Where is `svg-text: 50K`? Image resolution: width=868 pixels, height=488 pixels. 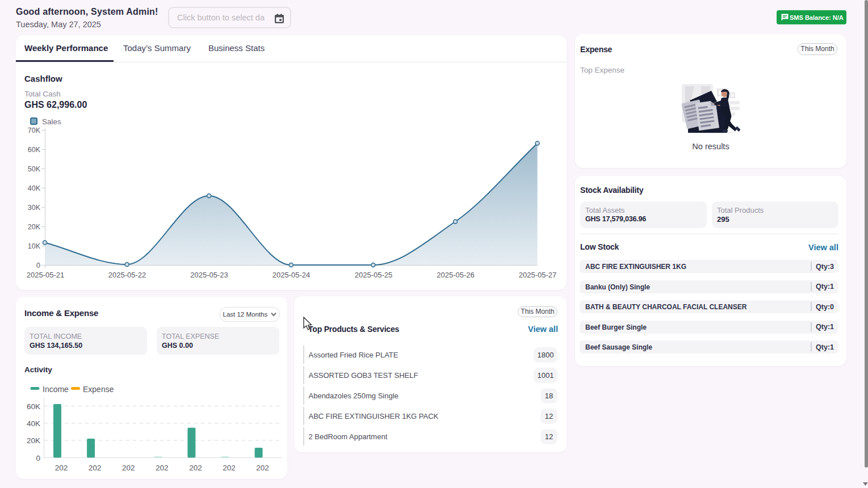
svg-text: 50K is located at coordinates (34, 169).